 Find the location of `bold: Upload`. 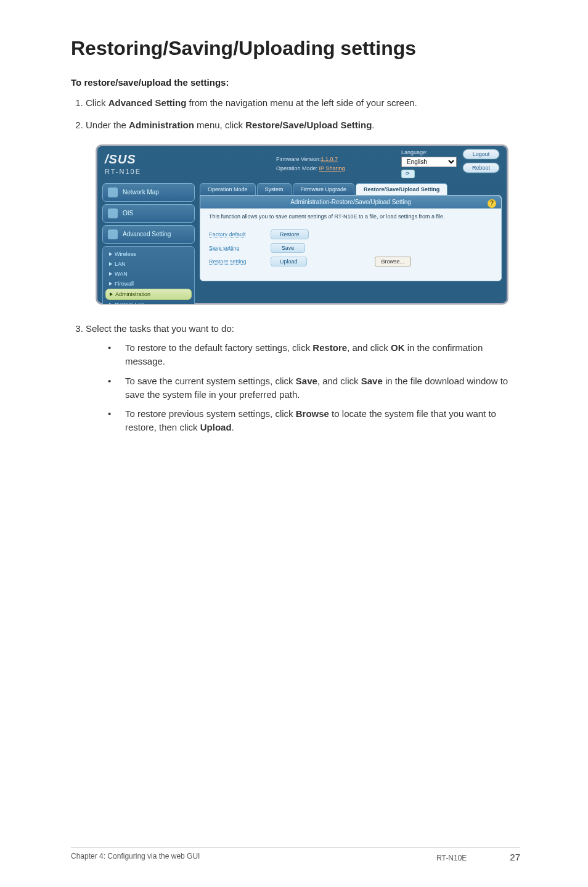

bold: Upload is located at coordinates (216, 427).